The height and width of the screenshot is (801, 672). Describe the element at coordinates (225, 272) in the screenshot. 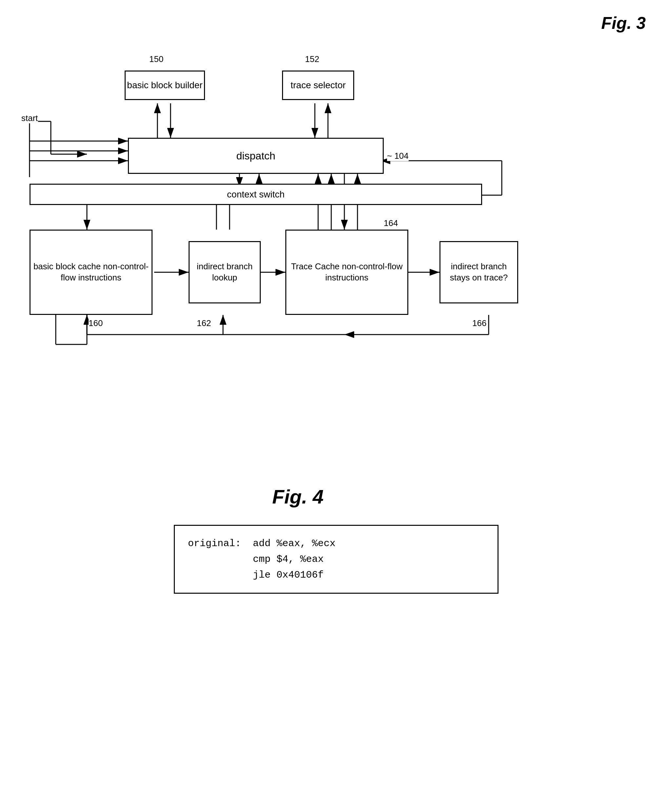

I see `indirect-branch-lookup-box: indirect branch lookup` at that location.